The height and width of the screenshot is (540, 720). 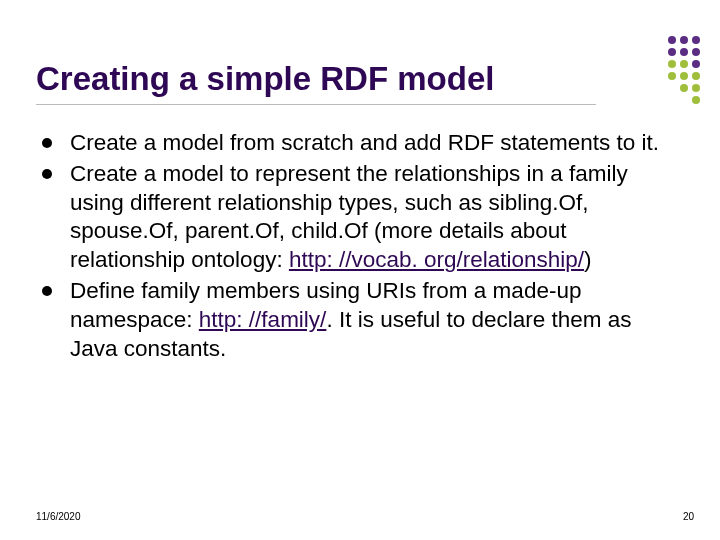 I want to click on bullet-text: Create a model from scratch and add RDF …, so click(x=364, y=142).